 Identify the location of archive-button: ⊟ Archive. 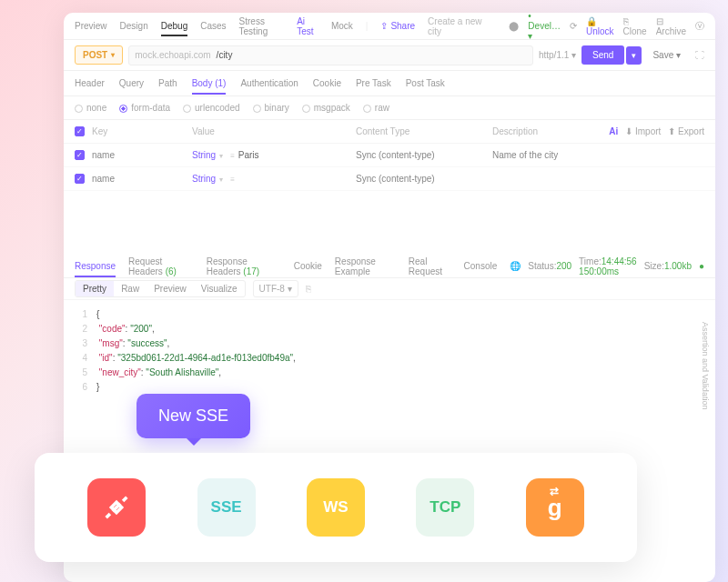
(672, 26).